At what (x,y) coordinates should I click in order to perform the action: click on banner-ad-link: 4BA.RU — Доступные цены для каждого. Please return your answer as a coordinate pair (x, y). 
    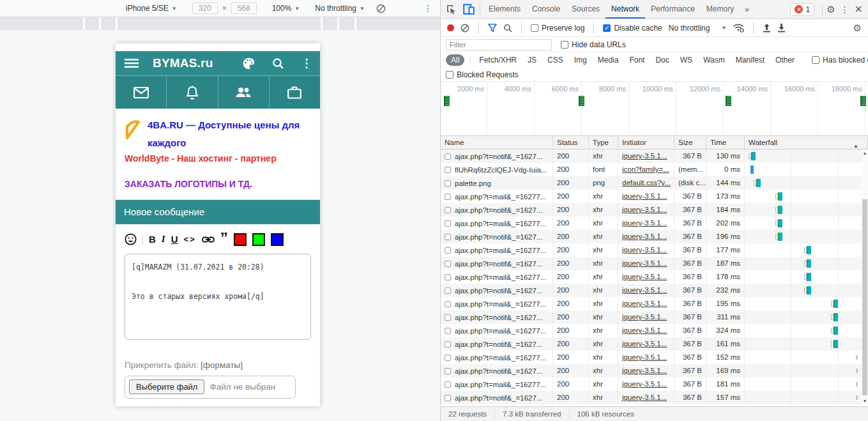
    Looking at the image, I should click on (224, 134).